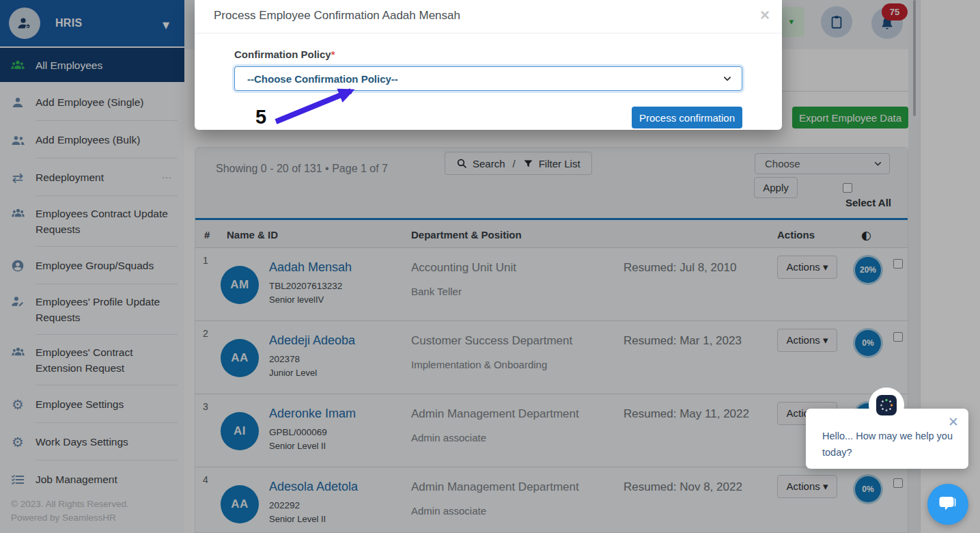 The width and height of the screenshot is (980, 533). Describe the element at coordinates (333, 55) in the screenshot. I see `required-asterisk: *` at that location.